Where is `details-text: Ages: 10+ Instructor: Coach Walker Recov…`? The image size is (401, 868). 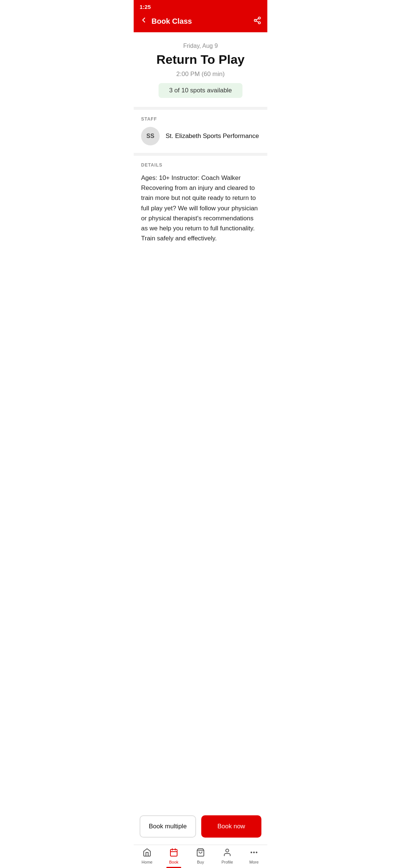 details-text: Ages: 10+ Instructor: Coach Walker Recov… is located at coordinates (200, 208).